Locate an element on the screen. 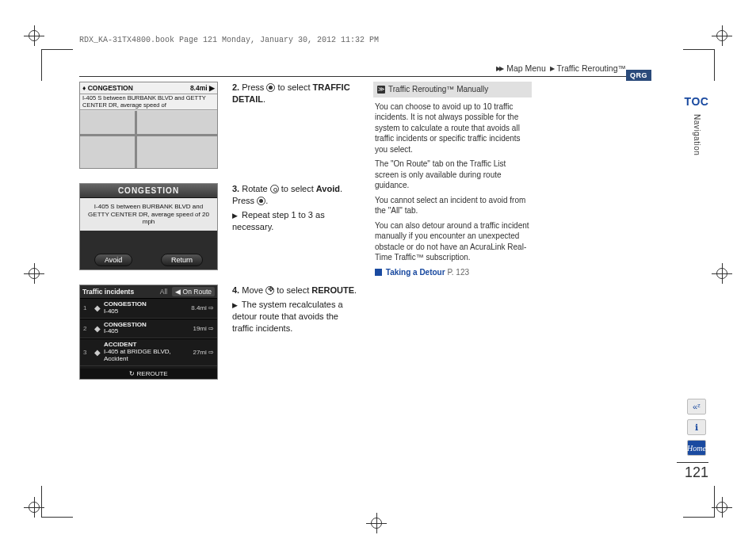  step-sub: Repeat step 1 to 3 as necessary. is located at coordinates (279, 220).